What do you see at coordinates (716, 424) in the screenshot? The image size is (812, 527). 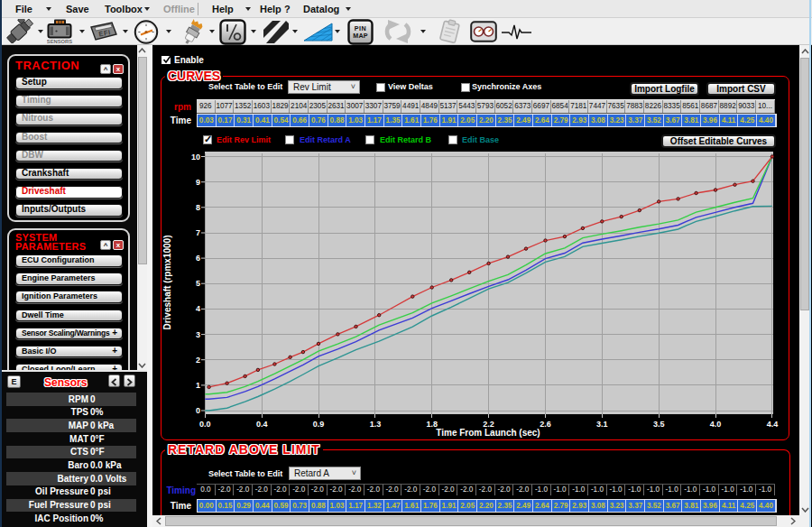 I see `svg-text: 4.0` at bounding box center [716, 424].